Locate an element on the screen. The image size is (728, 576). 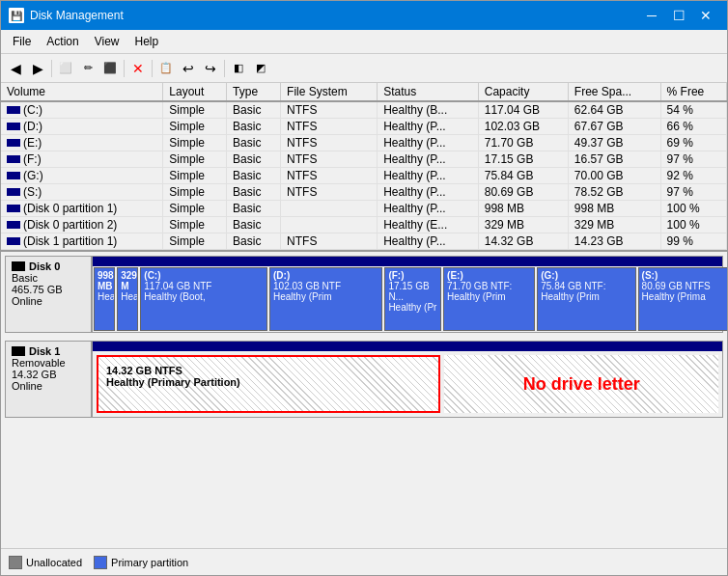
toolbar-btn-3: ⬜ is located at coordinates (66, 69).